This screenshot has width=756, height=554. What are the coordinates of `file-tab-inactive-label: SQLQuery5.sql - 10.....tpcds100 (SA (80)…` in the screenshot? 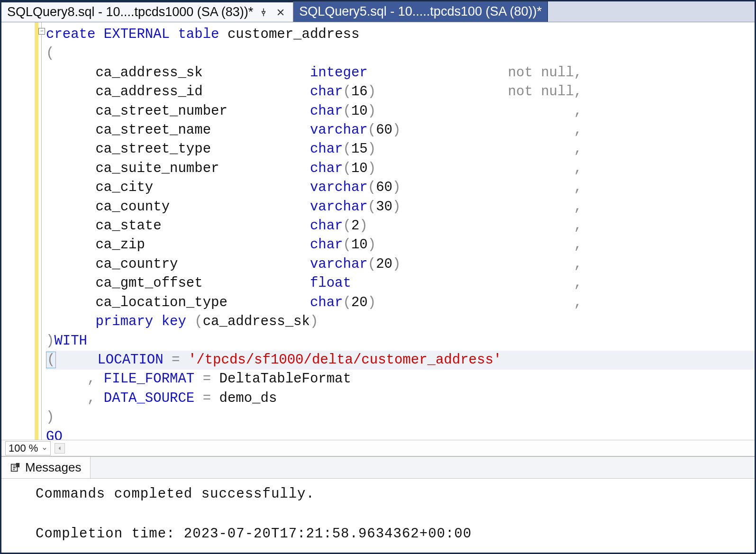 It's located at (420, 11).